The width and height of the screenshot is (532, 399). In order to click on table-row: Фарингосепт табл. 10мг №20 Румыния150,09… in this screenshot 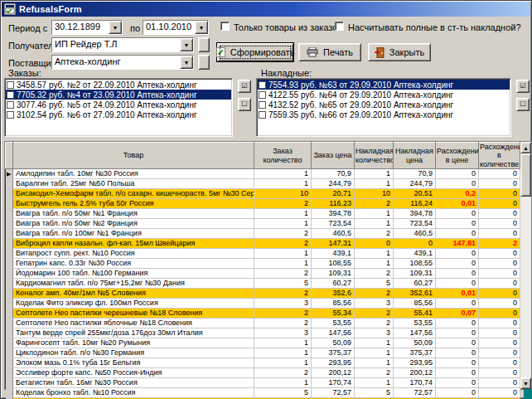, I will do `click(264, 343)`.